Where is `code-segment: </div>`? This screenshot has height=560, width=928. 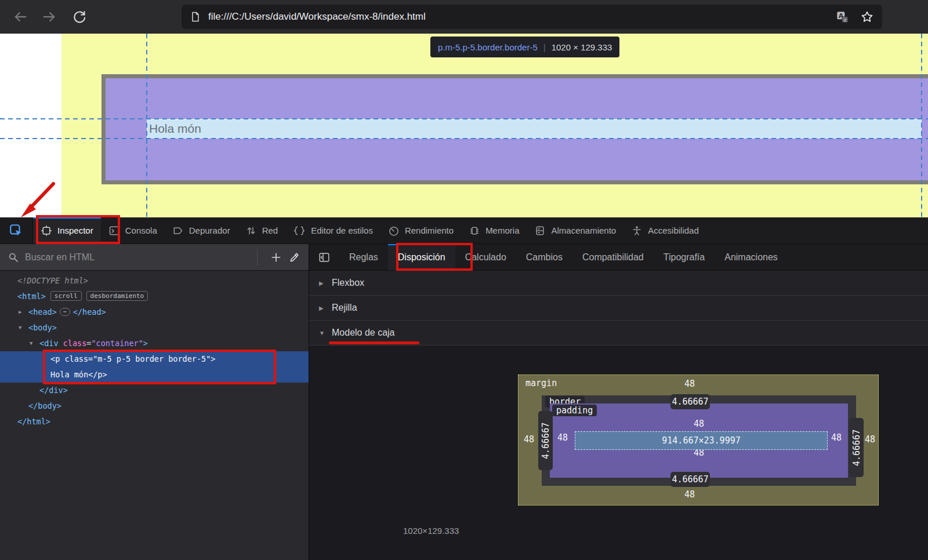
code-segment: </div> is located at coordinates (53, 390).